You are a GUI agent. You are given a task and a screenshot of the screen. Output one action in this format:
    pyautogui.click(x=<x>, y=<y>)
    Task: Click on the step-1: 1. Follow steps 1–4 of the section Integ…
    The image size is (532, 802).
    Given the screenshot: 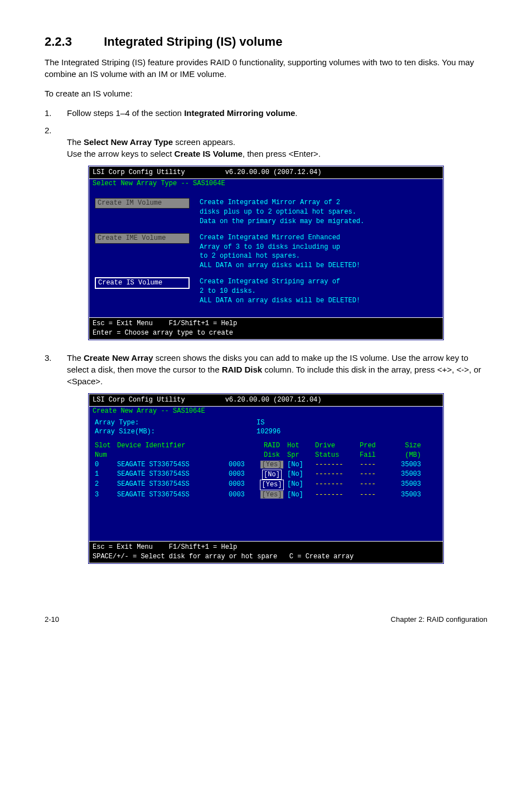 What is the action you would take?
    pyautogui.click(x=266, y=113)
    